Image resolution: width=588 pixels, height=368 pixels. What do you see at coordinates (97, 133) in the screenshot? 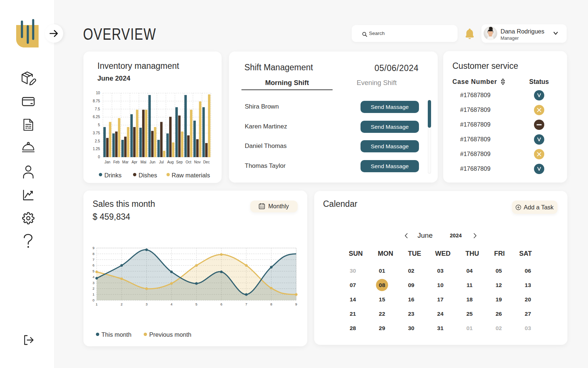
I see `svg-text: 3.75` at bounding box center [97, 133].